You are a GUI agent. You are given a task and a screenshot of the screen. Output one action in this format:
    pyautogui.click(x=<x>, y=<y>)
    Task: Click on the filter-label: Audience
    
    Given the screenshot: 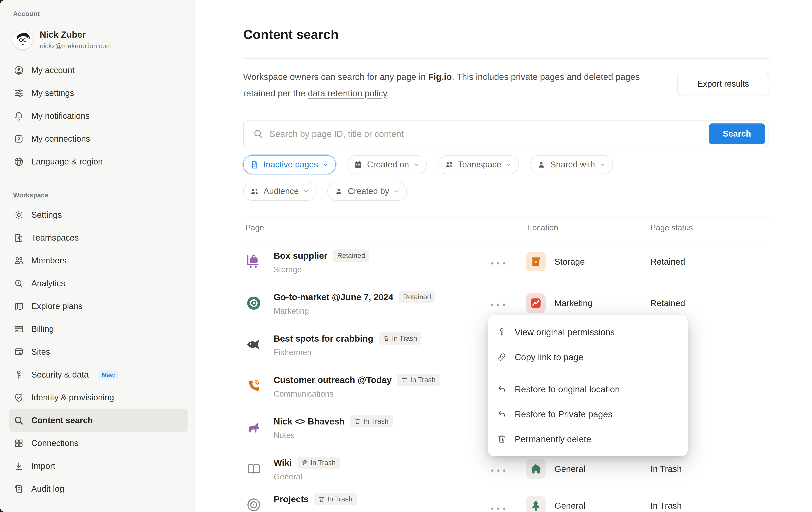 What is the action you would take?
    pyautogui.click(x=281, y=191)
    